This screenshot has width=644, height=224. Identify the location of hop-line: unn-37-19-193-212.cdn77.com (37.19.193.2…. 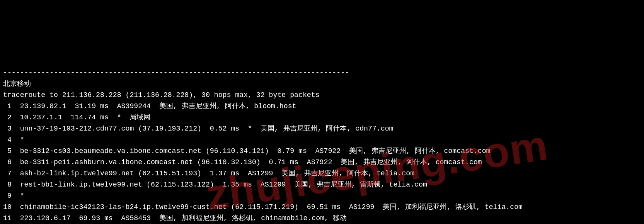
(207, 129).